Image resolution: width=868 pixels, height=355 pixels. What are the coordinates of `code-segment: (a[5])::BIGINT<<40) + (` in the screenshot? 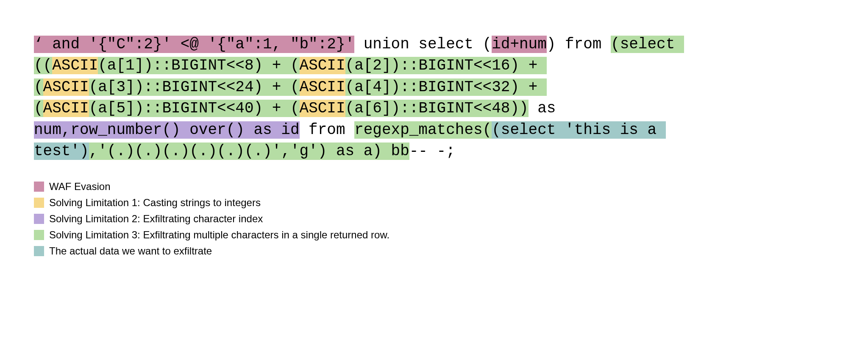 It's located at (194, 109).